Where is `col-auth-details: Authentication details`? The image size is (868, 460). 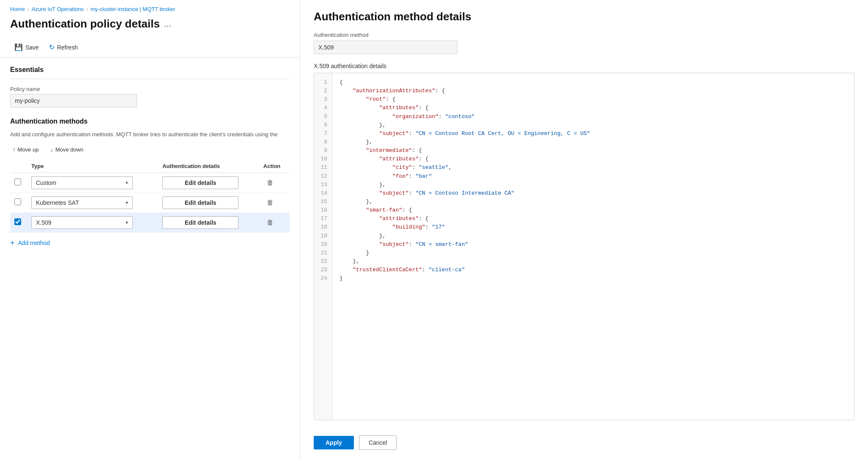 col-auth-details: Authentication details is located at coordinates (209, 166).